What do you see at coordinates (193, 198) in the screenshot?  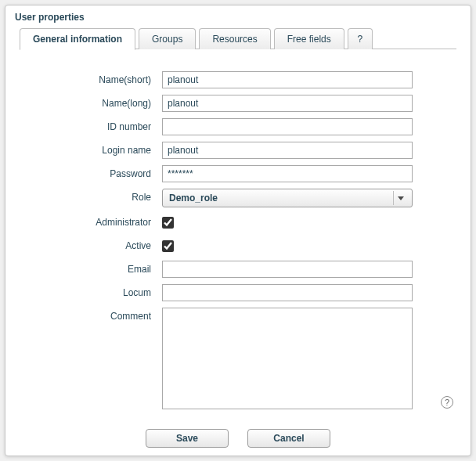 I see `select-role-value: Demo_role` at bounding box center [193, 198].